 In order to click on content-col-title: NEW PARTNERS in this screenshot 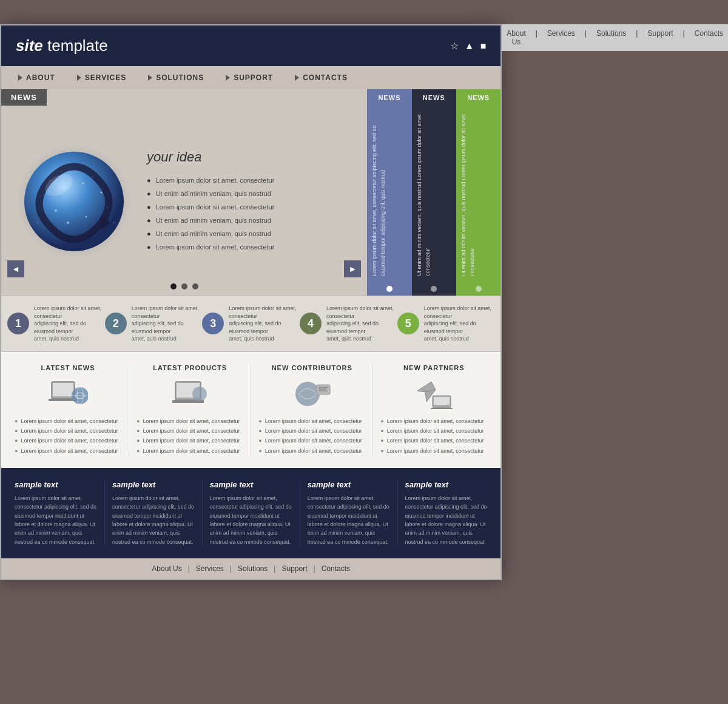, I will do `click(434, 368)`.